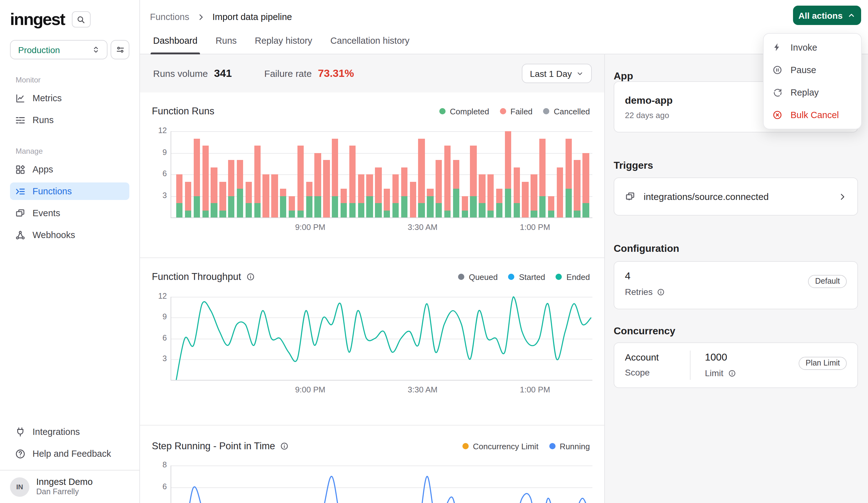 The width and height of the screenshot is (868, 503). What do you see at coordinates (501, 446) in the screenshot?
I see `legend-item: Concurrency Limit` at bounding box center [501, 446].